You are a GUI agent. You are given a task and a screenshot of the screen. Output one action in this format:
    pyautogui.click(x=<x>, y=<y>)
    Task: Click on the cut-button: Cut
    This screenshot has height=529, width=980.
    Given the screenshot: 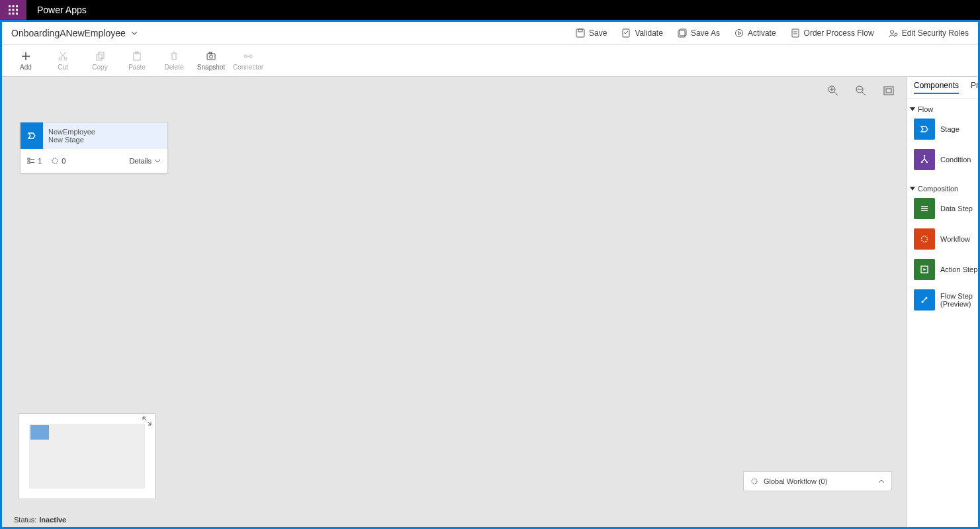 What is the action you would take?
    pyautogui.click(x=63, y=61)
    